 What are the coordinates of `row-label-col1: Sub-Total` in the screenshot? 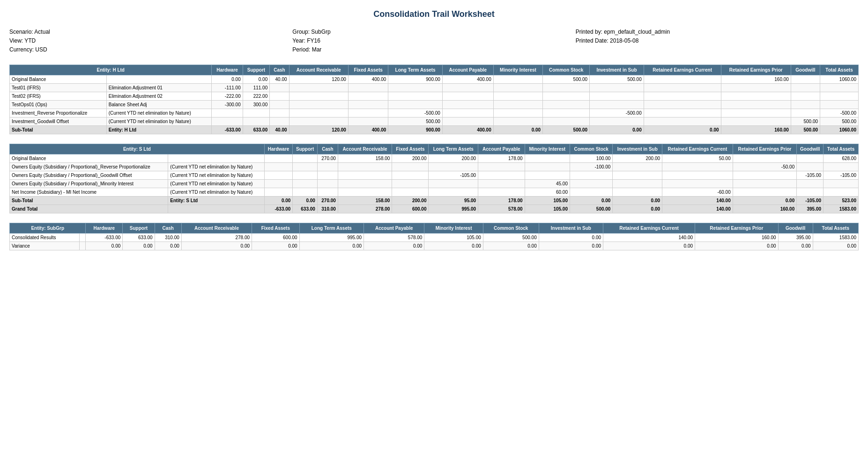 It's located at (89, 201).